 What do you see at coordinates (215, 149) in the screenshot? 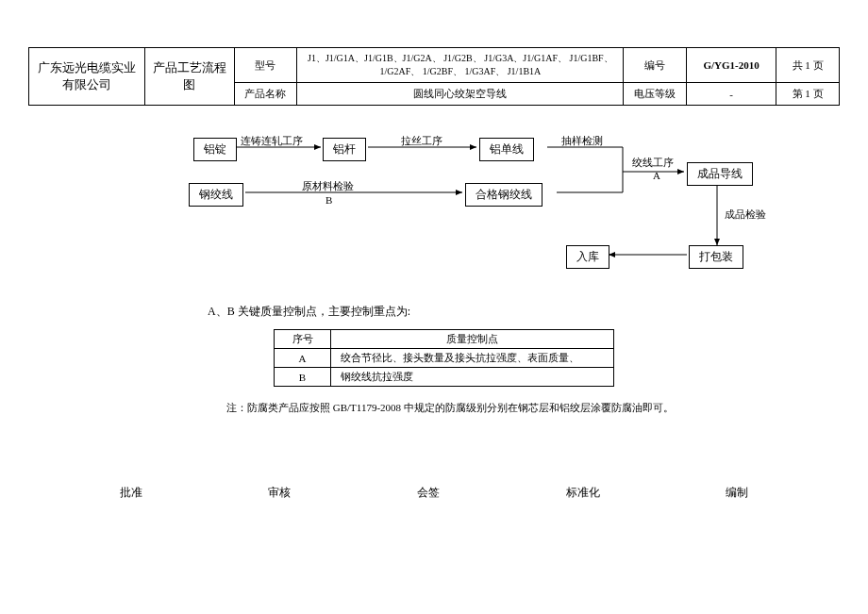
I see `node-al-ingot: 铝锭` at bounding box center [215, 149].